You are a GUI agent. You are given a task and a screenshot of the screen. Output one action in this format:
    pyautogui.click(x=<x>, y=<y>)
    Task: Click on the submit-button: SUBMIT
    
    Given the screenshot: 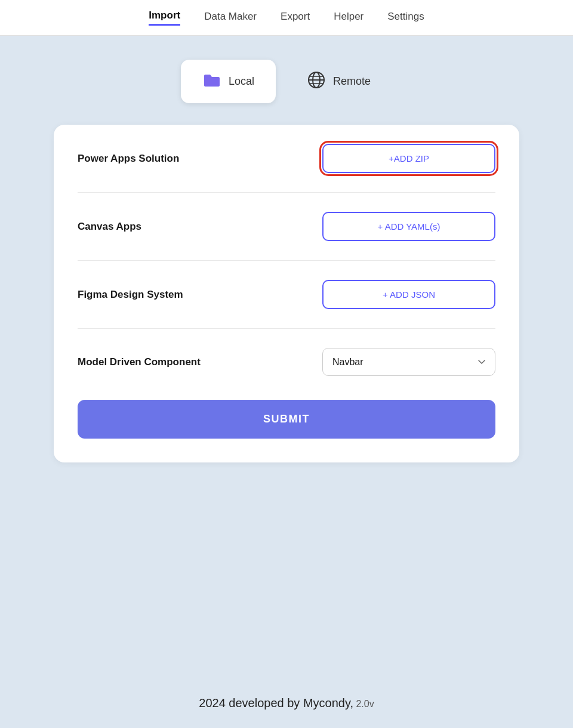 What is the action you would take?
    pyautogui.click(x=286, y=419)
    